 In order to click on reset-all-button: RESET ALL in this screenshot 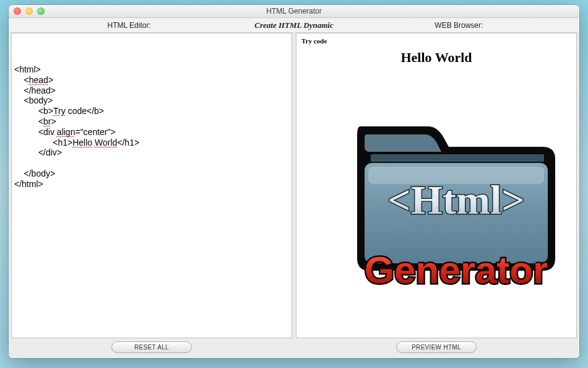, I will do `click(152, 347)`.